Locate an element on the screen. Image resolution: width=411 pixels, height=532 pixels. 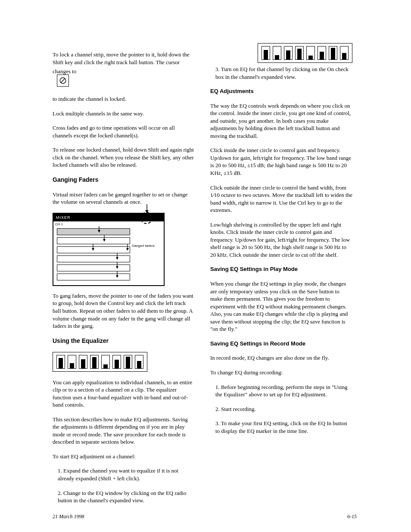
text: 15 dB. is located at coordinates (234, 173).